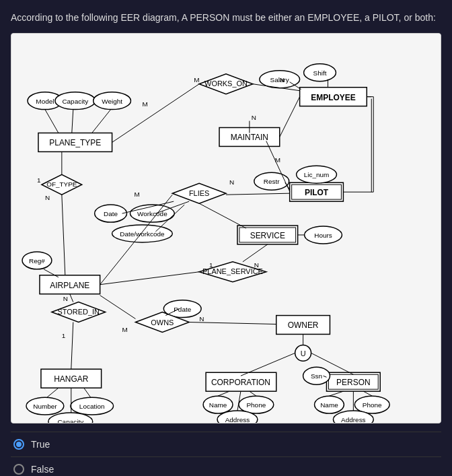 The width and height of the screenshot is (452, 476). Describe the element at coordinates (162, 322) in the screenshot. I see `svg-text: OWNS` at that location.